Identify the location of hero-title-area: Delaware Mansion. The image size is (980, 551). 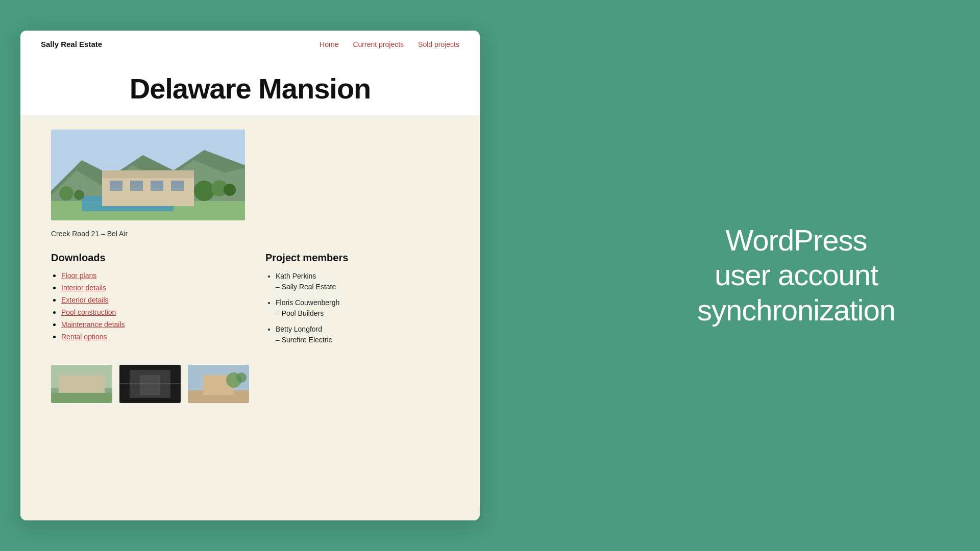
(250, 87).